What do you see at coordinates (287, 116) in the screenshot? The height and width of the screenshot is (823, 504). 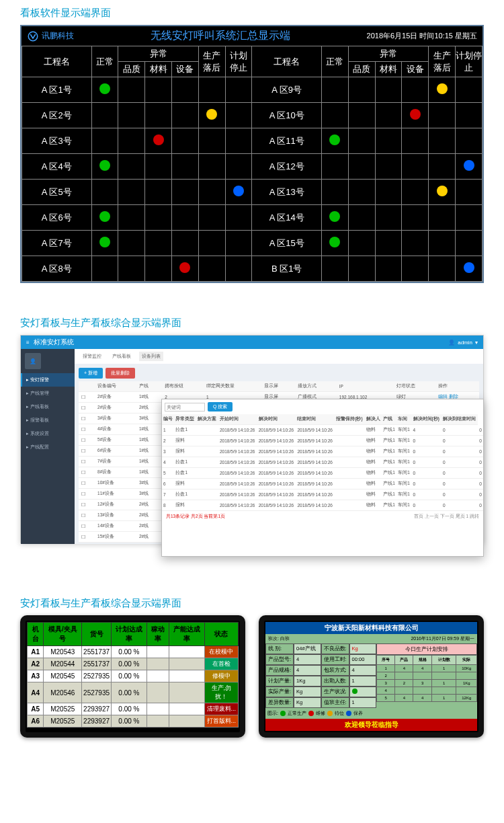 I see `andon-row-name: A 区10号` at bounding box center [287, 116].